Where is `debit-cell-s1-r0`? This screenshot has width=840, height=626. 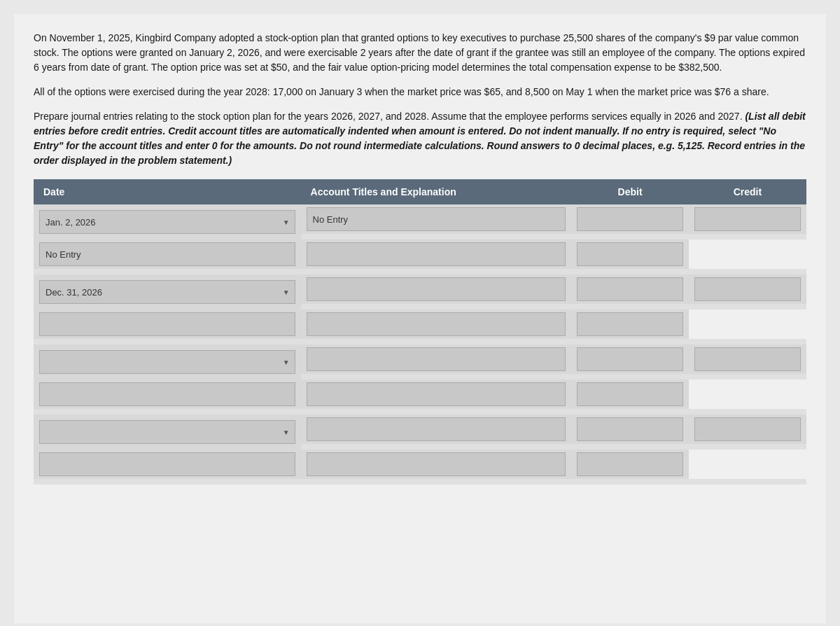 debit-cell-s1-r0 is located at coordinates (630, 289).